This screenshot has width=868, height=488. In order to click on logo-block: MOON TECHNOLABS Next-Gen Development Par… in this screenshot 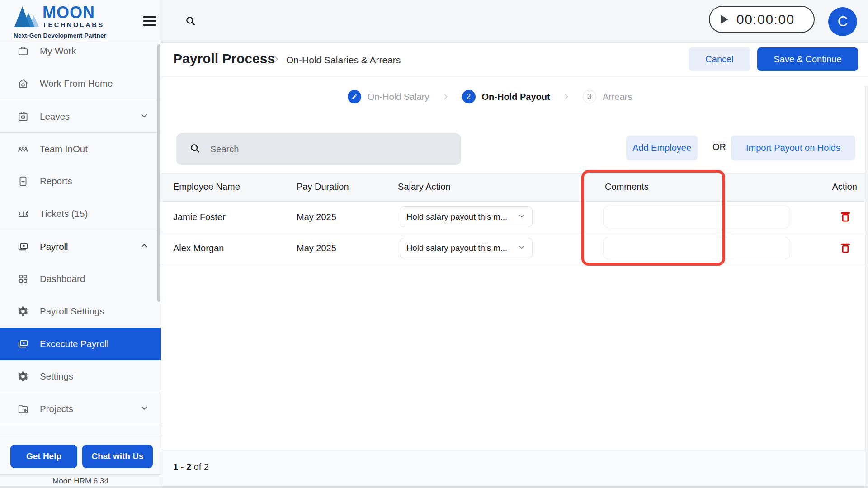, I will do `click(80, 21)`.